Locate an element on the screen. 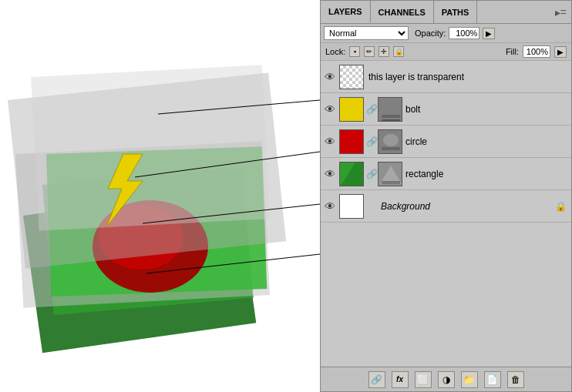 This screenshot has height=392, width=572. layer-item-background: 👁 Background 🔒 is located at coordinates (446, 206).